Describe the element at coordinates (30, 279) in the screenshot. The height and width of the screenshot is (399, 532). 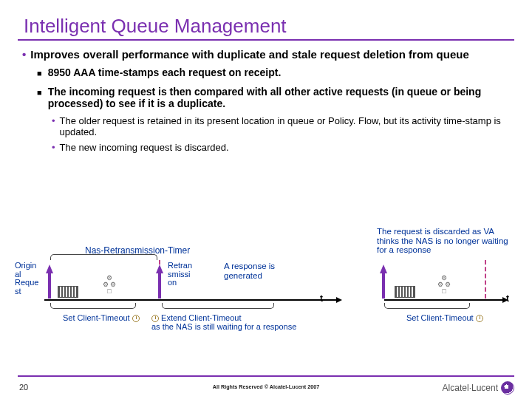
I see `original-request-label: Origin al Reque st` at that location.